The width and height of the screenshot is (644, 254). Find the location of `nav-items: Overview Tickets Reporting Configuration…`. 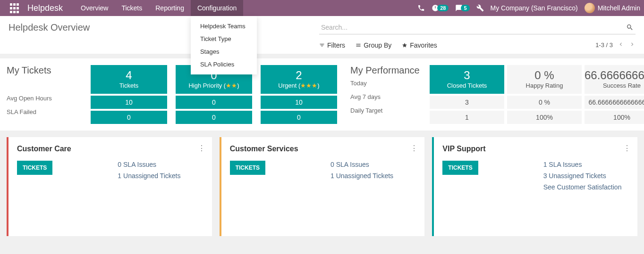

nav-items: Overview Tickets Reporting Configuration… is located at coordinates (159, 8).